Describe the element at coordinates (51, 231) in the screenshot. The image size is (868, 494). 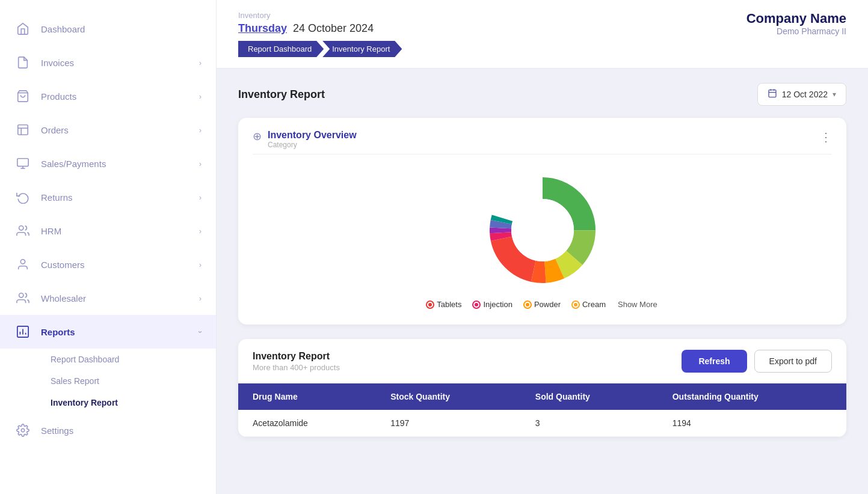
I see `sidebar-item-label: HRM` at that location.